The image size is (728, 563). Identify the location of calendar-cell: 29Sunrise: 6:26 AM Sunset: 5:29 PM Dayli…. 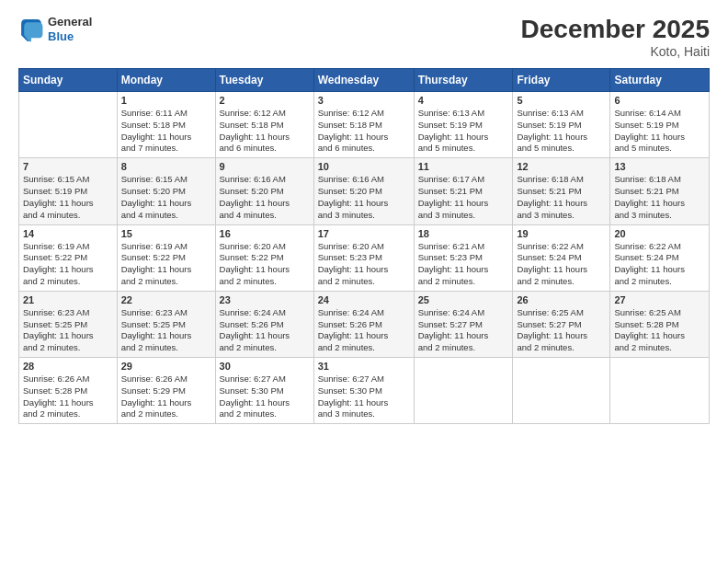
(165, 391).